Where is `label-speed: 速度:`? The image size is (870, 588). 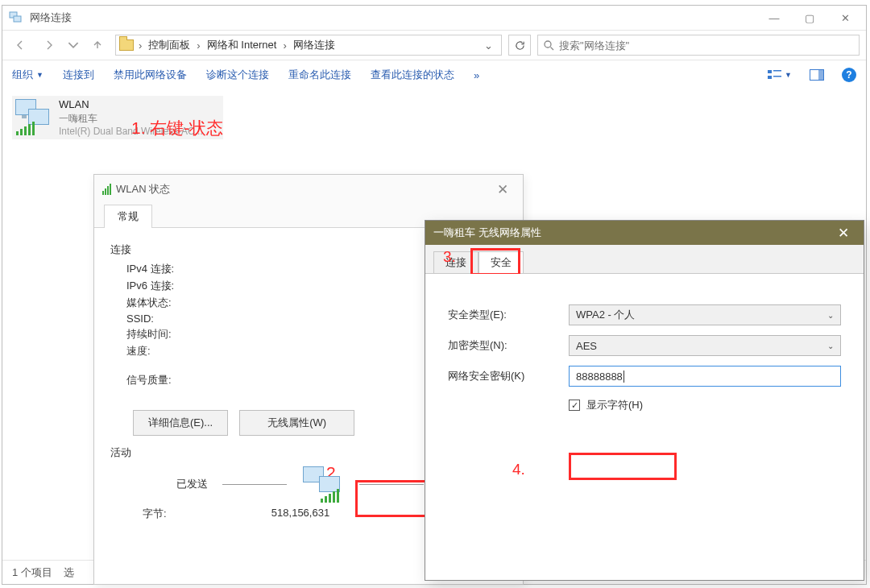 label-speed: 速度: is located at coordinates (151, 351).